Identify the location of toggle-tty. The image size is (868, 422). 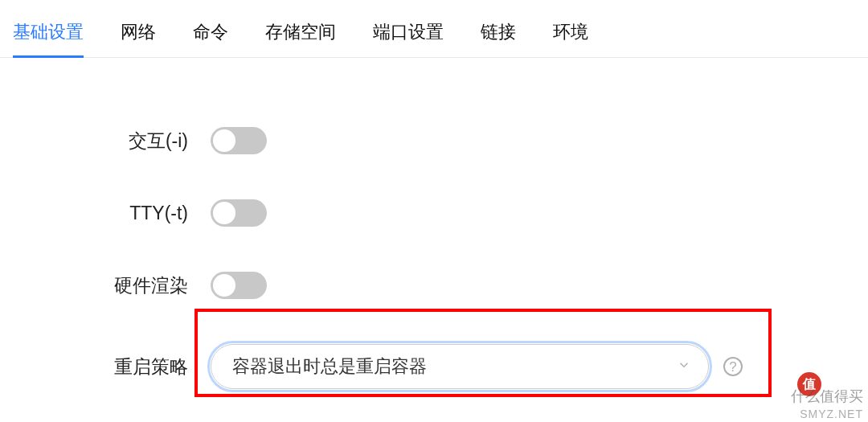
(239, 213).